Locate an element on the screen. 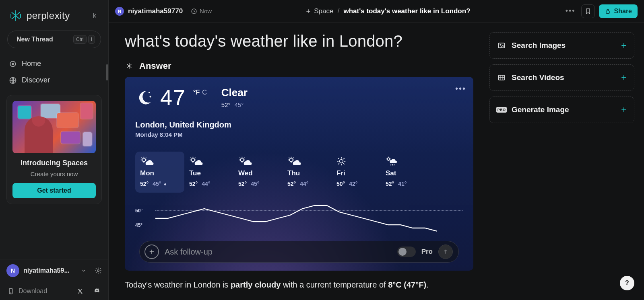 This screenshot has width=644, height=300. brand-name: perplexity is located at coordinates (48, 16).